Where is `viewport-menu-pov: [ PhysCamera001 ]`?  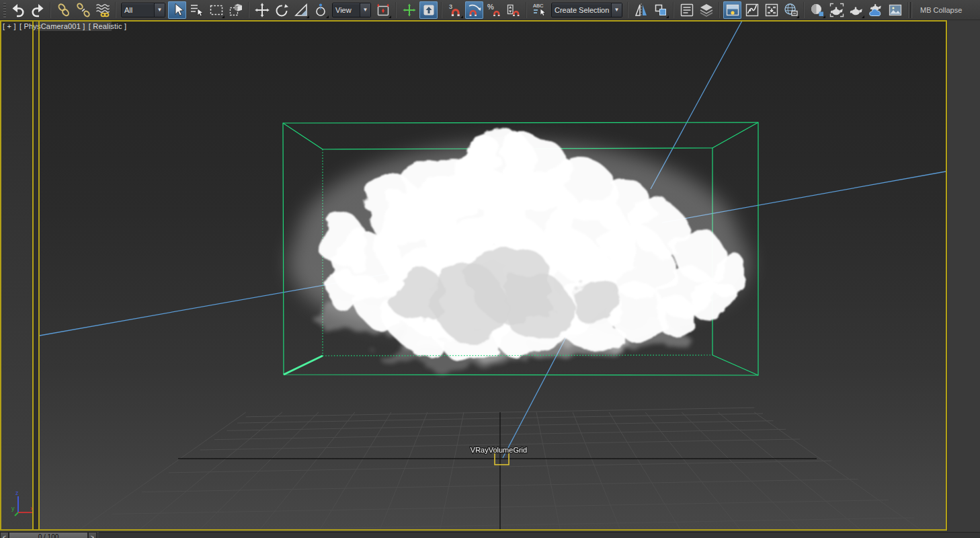 viewport-menu-pov: [ PhysCamera001 ] is located at coordinates (52, 26).